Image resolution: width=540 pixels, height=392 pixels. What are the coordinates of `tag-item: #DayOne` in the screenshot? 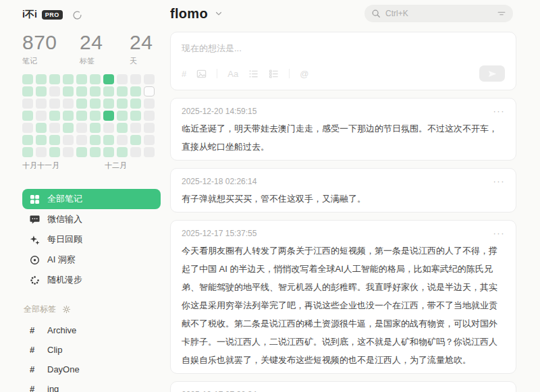 It's located at (92, 370).